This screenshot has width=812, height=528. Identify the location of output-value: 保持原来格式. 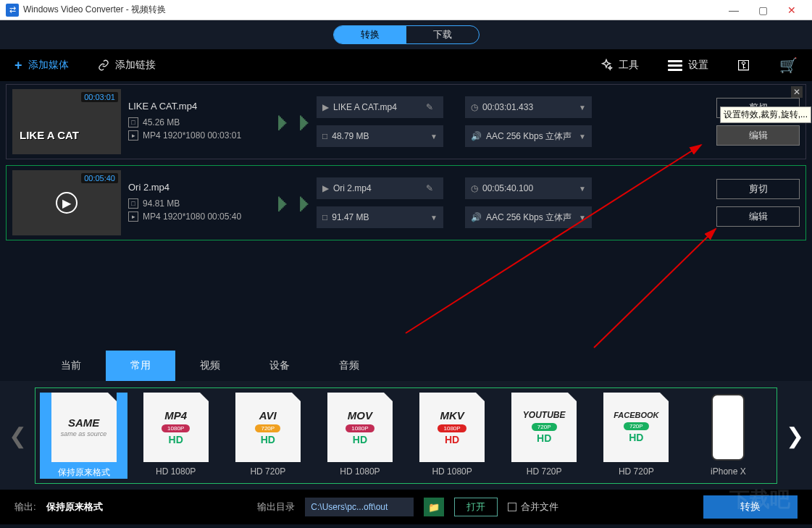
(75, 507).